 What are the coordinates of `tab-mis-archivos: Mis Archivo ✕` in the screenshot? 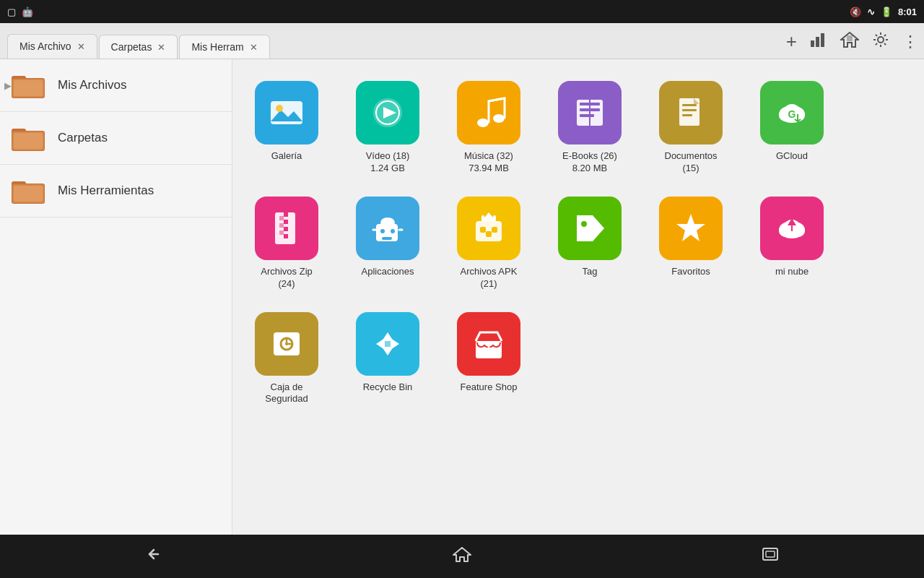 It's located at (52, 46).